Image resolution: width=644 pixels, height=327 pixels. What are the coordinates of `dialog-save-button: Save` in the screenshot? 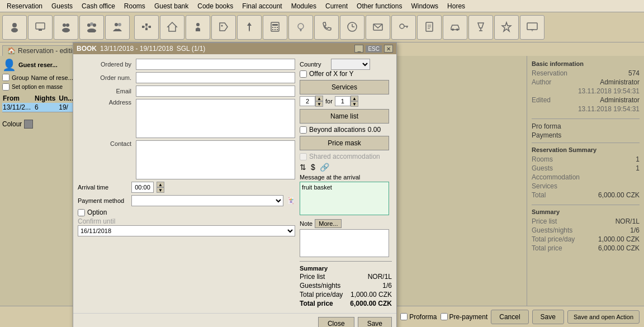 It's located at (375, 322).